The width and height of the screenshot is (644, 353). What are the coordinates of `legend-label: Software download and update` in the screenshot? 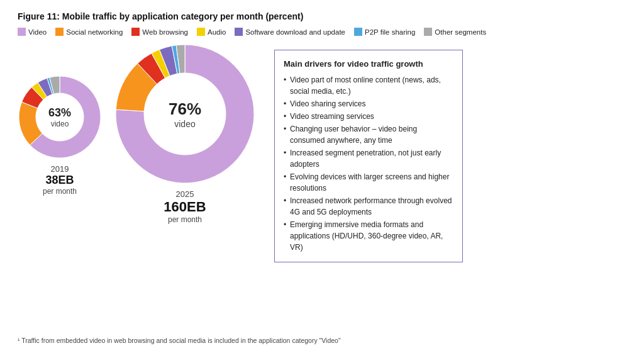 It's located at (296, 32).